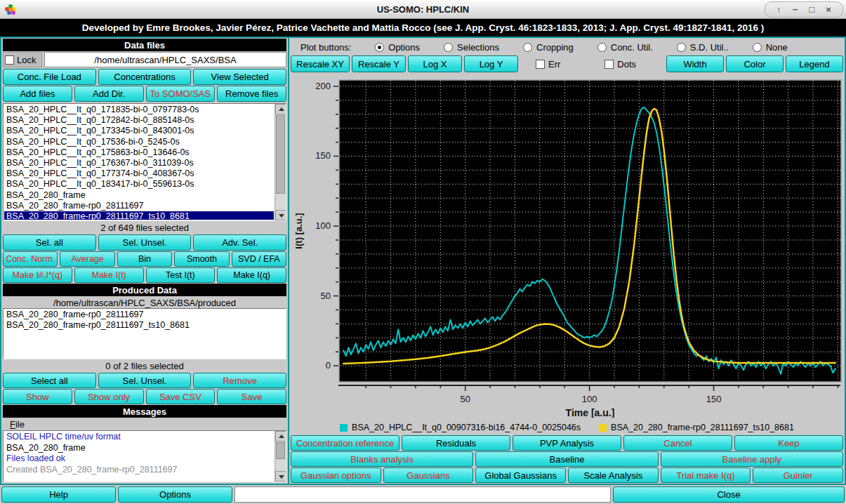  What do you see at coordinates (695, 64) in the screenshot?
I see `width-button: Width` at bounding box center [695, 64].